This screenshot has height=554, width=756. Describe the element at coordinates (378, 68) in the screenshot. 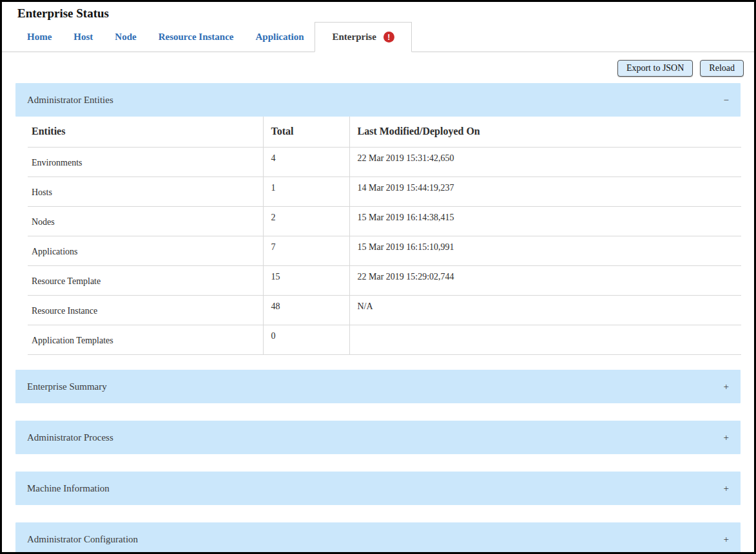

I see `toolbar: Export to JSON Reload` at that location.